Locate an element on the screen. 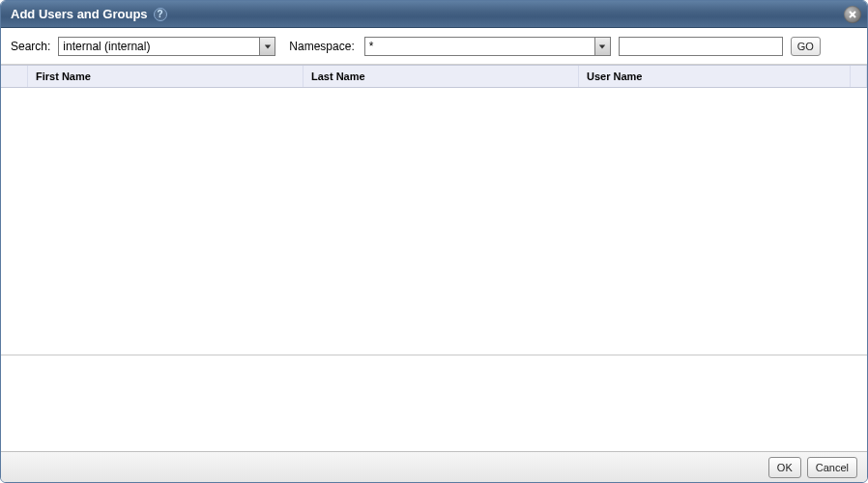  search-input is located at coordinates (701, 46).